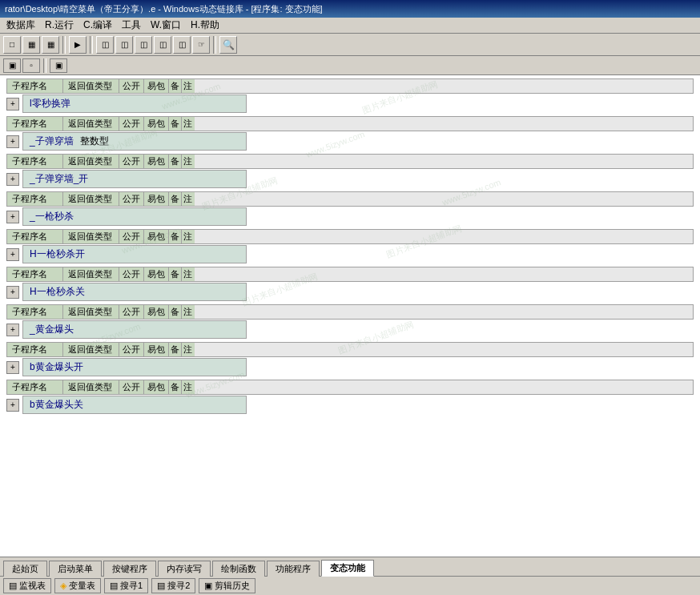  Describe the element at coordinates (21, 26) in the screenshot. I see `menu-db: 数据库` at that location.